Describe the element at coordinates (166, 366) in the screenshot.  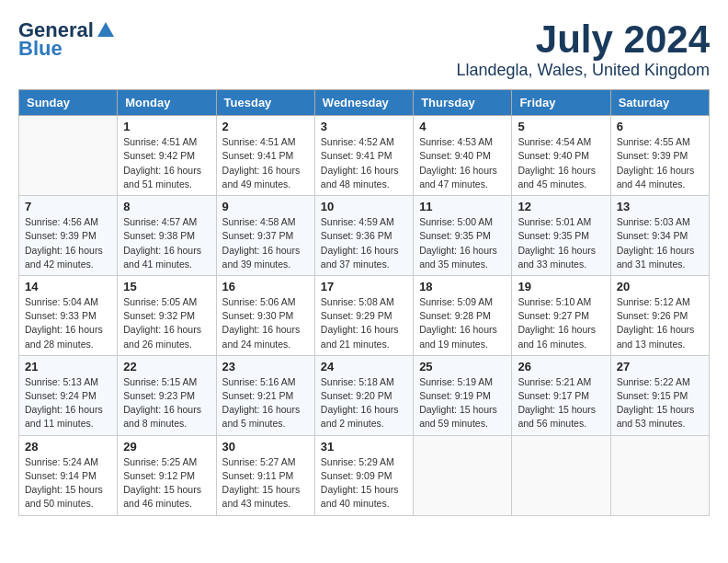
I see `day-number: 22` at that location.